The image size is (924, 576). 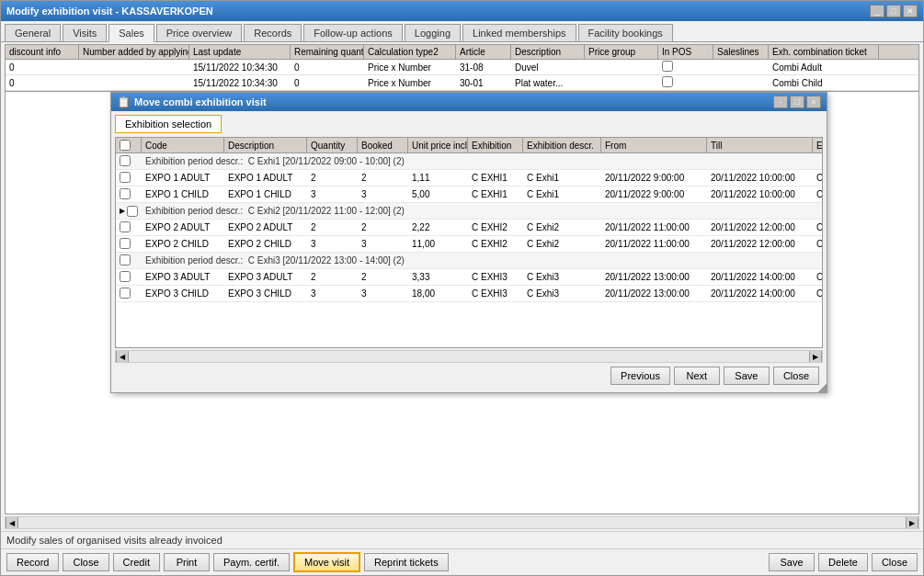 What do you see at coordinates (894, 11) in the screenshot?
I see `maximize-button: □` at bounding box center [894, 11].